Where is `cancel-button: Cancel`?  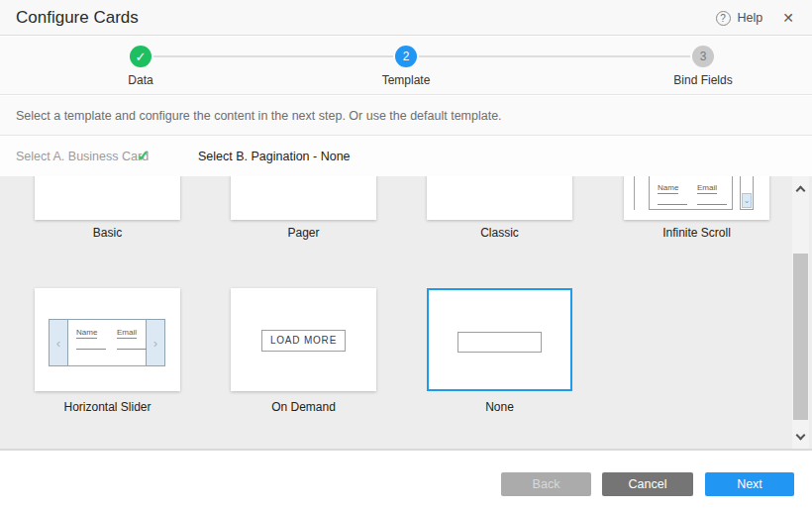 cancel-button: Cancel is located at coordinates (648, 484).